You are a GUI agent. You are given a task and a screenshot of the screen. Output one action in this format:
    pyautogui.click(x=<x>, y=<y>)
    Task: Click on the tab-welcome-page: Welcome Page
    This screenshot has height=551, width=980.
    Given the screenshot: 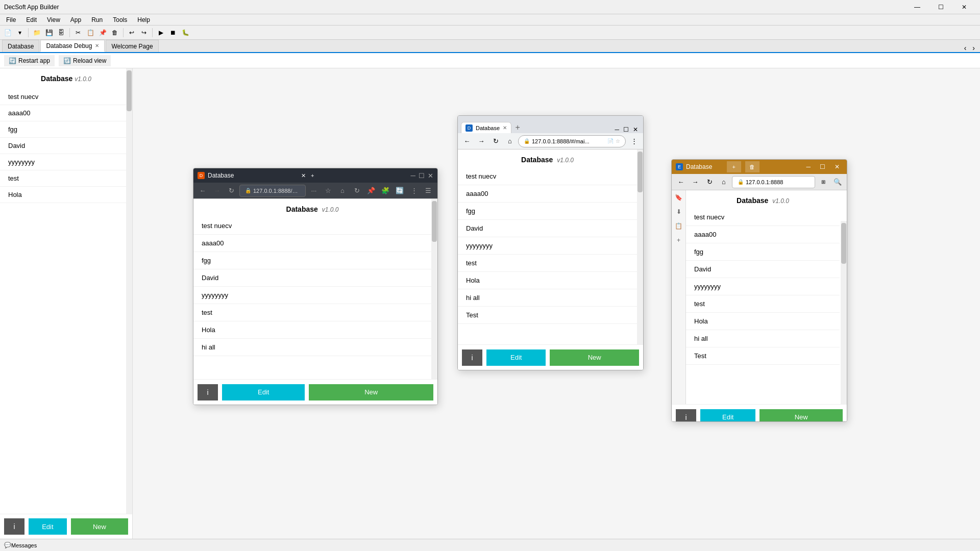 What is the action you would take?
    pyautogui.click(x=132, y=46)
    